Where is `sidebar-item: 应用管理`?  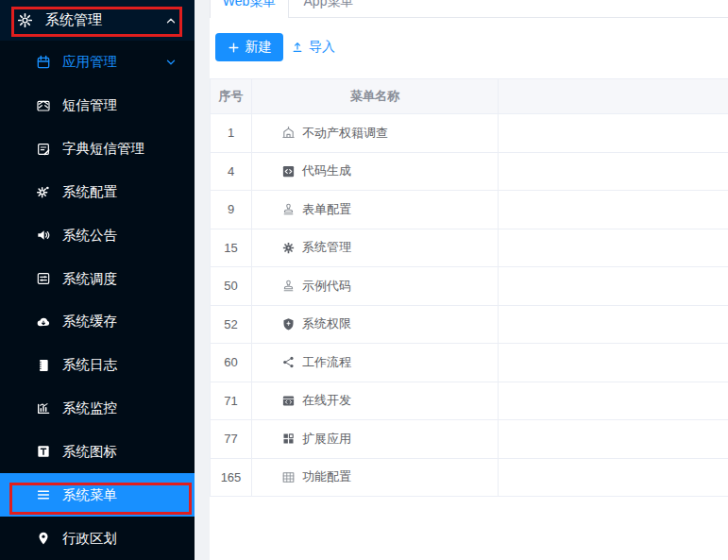
sidebar-item: 应用管理 is located at coordinates (97, 62).